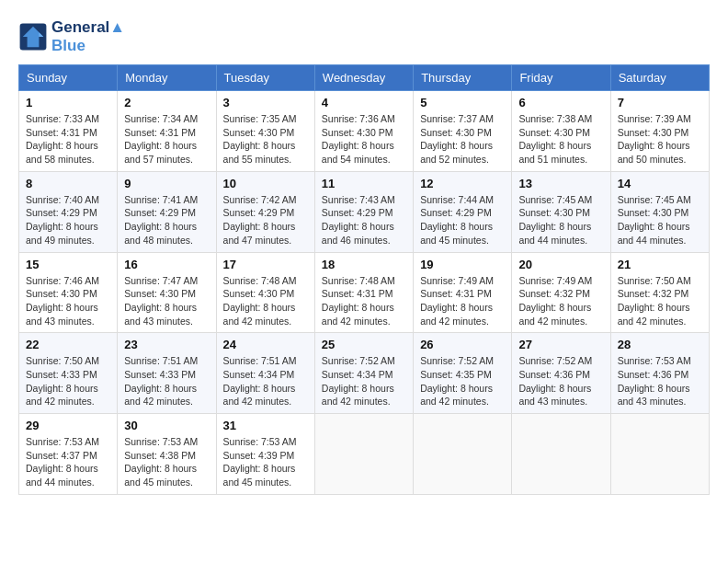 Image resolution: width=728 pixels, height=563 pixels. Describe the element at coordinates (166, 344) in the screenshot. I see `day-number: 23` at that location.